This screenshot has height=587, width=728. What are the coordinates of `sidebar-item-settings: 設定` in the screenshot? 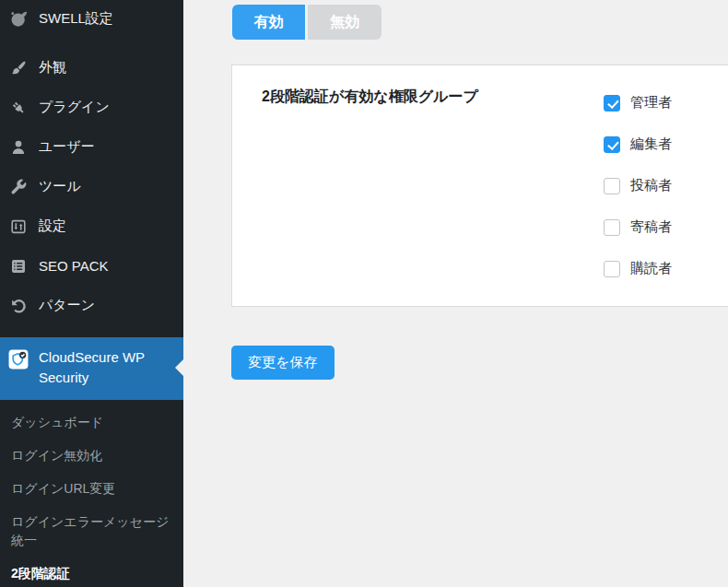 It's located at (92, 227).